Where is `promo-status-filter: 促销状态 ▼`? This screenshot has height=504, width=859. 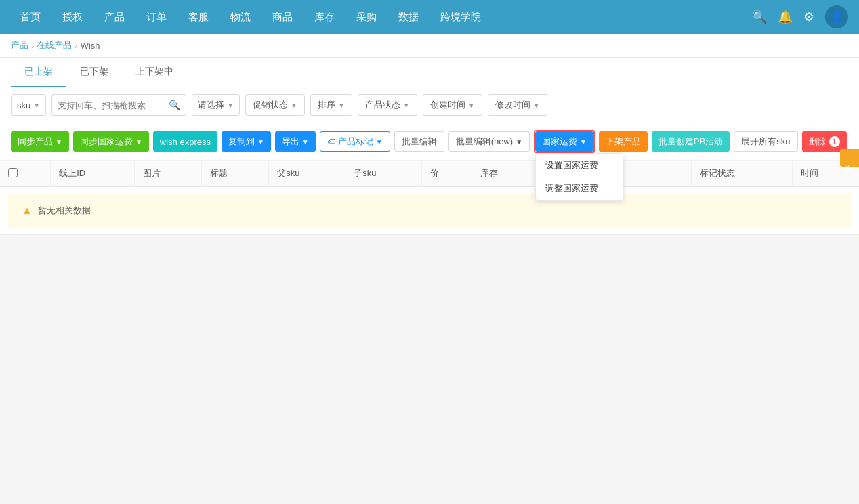
promo-status-filter: 促销状态 ▼ is located at coordinates (275, 105).